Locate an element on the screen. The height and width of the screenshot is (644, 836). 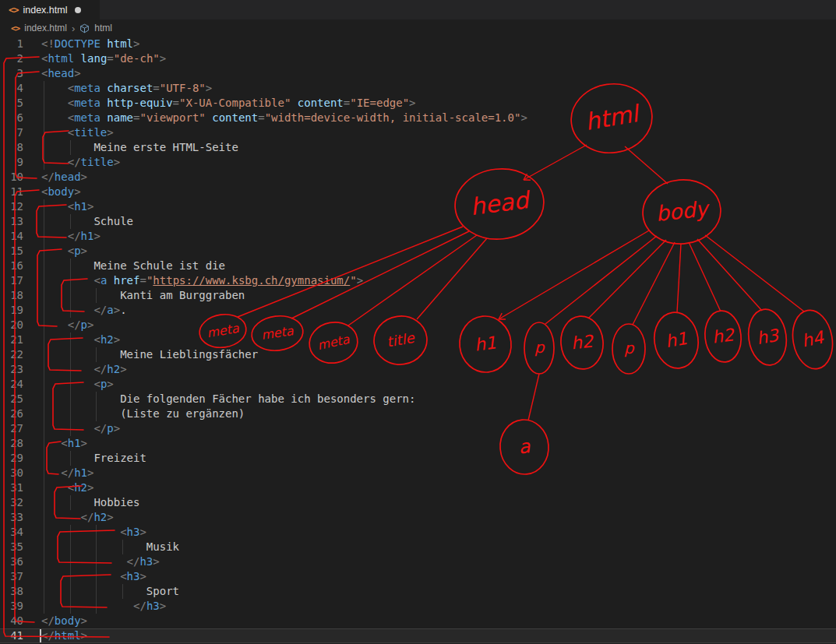
code-line-40: 40</body> is located at coordinates (418, 621).